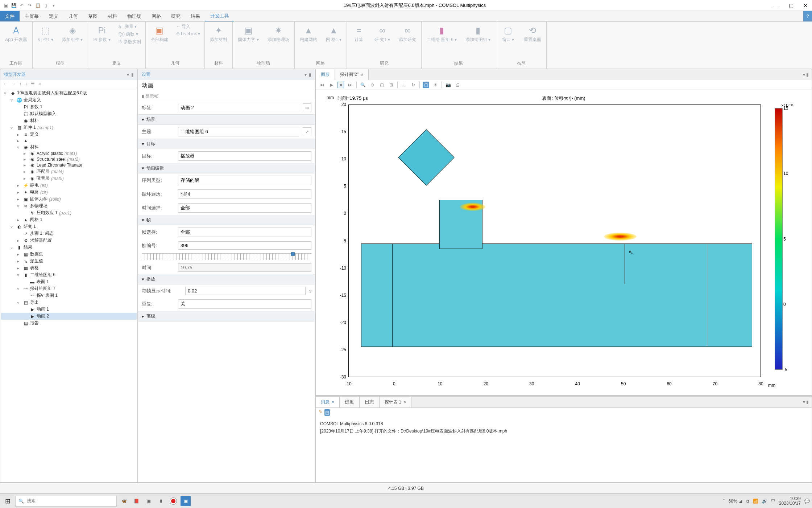 This screenshot has width=812, height=508. What do you see at coordinates (245, 291) in the screenshot?
I see `ftime-input` at bounding box center [245, 291].